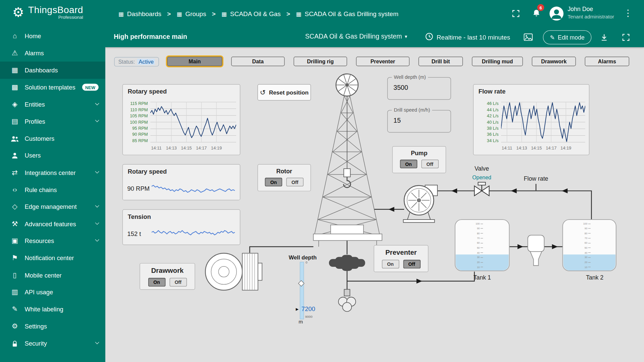 The image size is (644, 362). What do you see at coordinates (390, 264) in the screenshot?
I see `preventer-on-button: On` at bounding box center [390, 264].